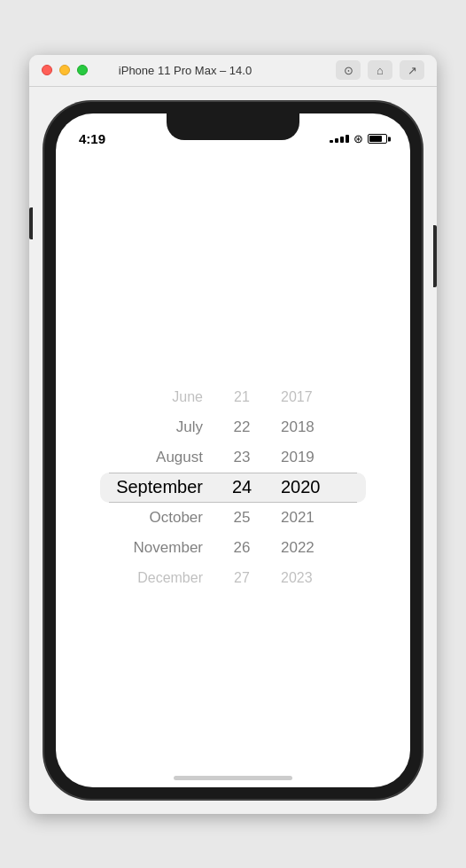  I want to click on screenshot-icon: ⊙, so click(348, 70).